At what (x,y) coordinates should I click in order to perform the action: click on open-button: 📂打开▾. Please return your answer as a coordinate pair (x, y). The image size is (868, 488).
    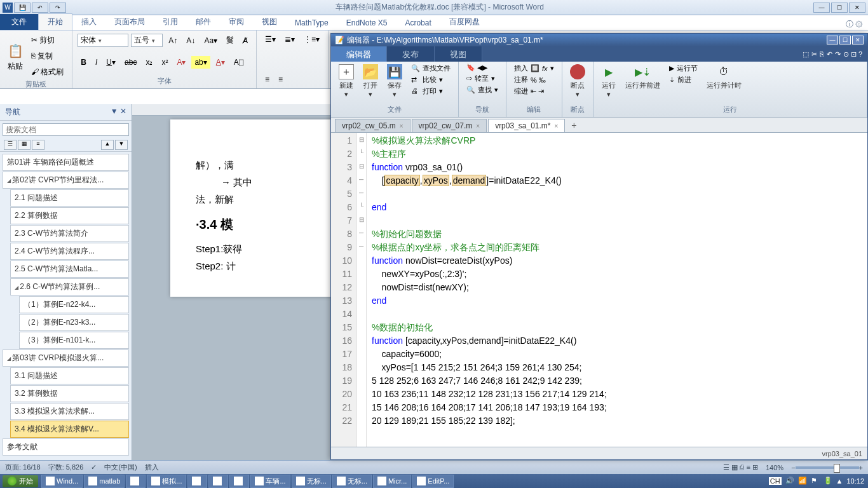
    Looking at the image, I should click on (370, 81).